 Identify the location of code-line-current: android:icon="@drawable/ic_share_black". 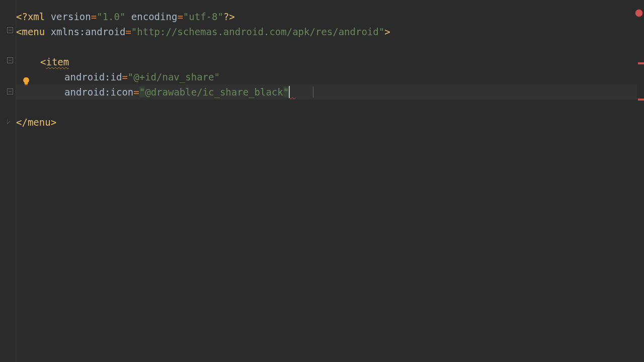
(330, 92).